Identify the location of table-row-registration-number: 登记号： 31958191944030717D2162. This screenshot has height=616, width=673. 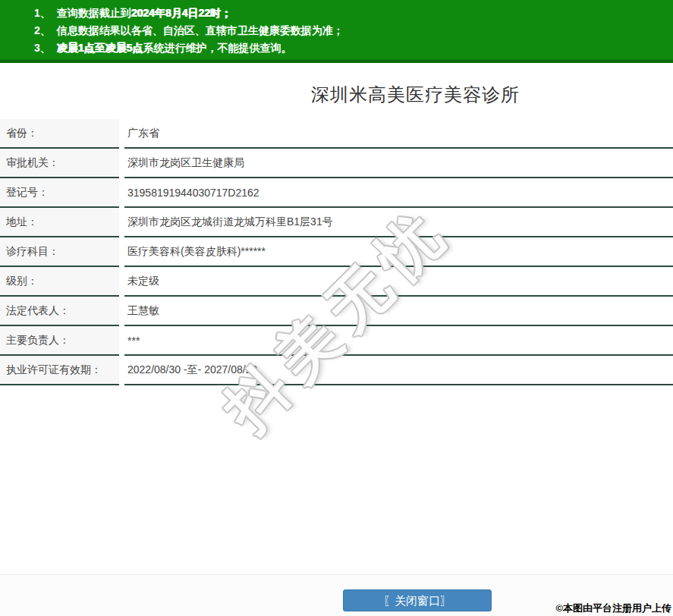
(337, 193).